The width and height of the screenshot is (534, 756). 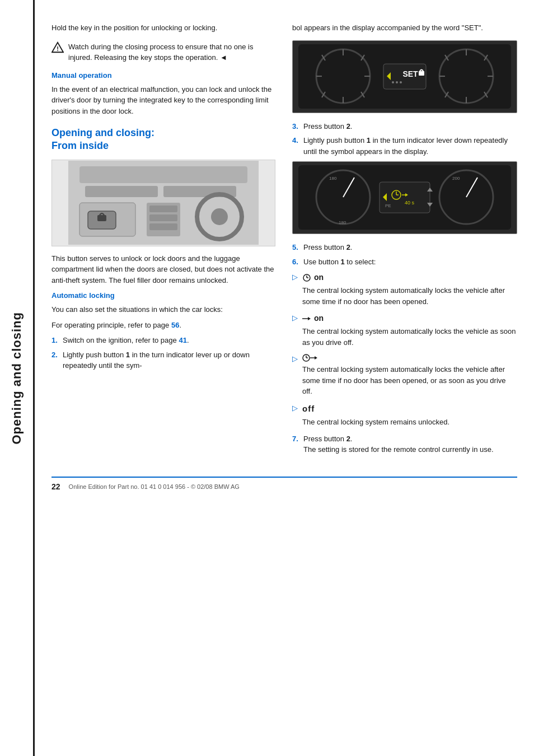 What do you see at coordinates (410, 337) in the screenshot?
I see `option-arrow-on-desc: The central locking system automatically…` at bounding box center [410, 337].